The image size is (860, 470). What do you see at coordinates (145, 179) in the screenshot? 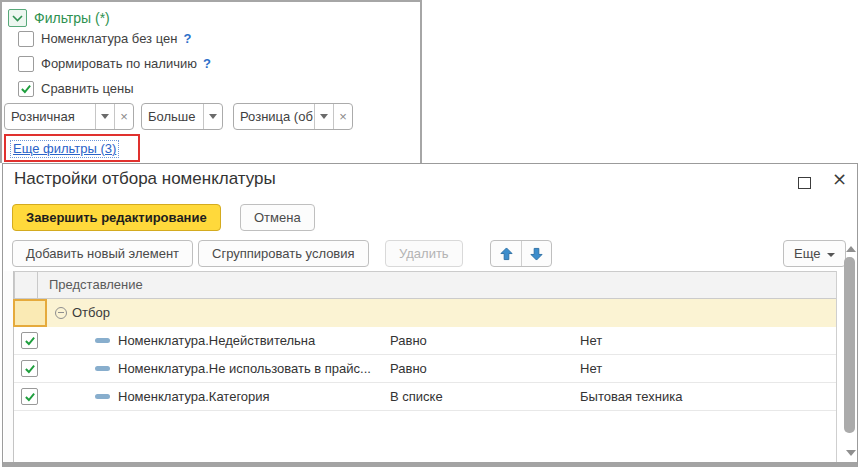
I see `dialog-title: Настройки отбора номенклатуры` at bounding box center [145, 179].